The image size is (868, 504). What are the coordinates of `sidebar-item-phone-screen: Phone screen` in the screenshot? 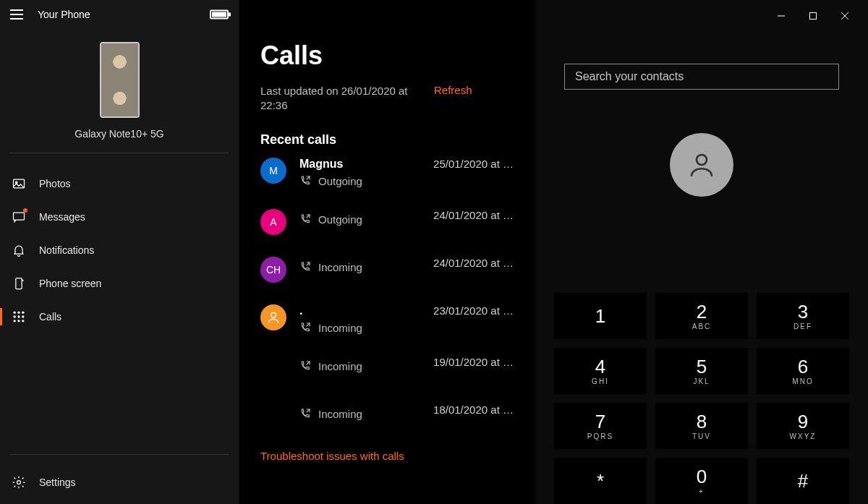 It's located at (119, 283).